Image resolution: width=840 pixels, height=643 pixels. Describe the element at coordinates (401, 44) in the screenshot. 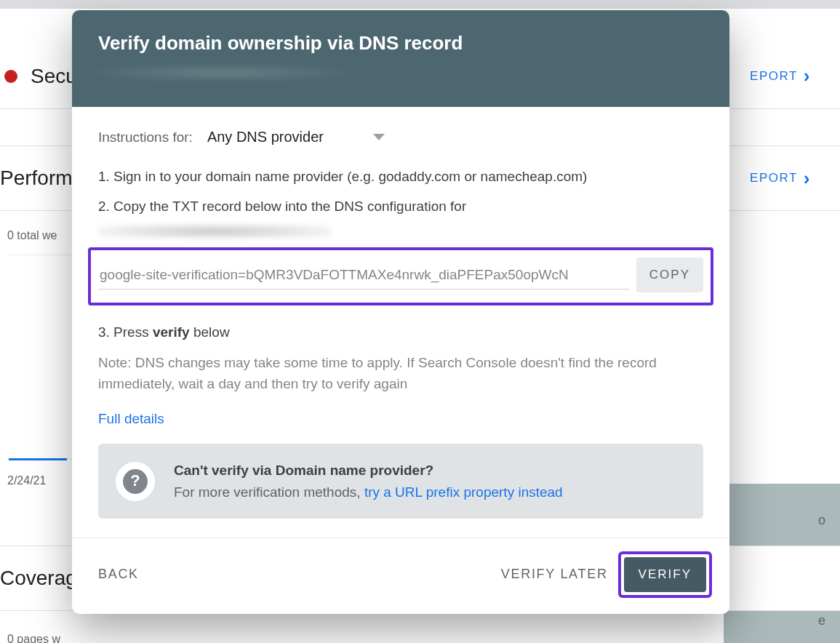

I see `modal-title: Verify domain ownership via DNS record` at that location.